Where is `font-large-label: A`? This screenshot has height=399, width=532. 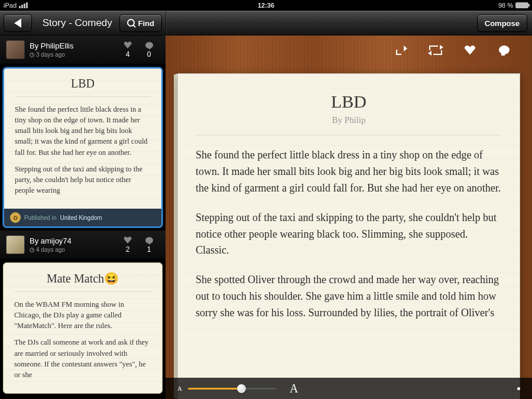 font-large-label: A is located at coordinates (294, 389).